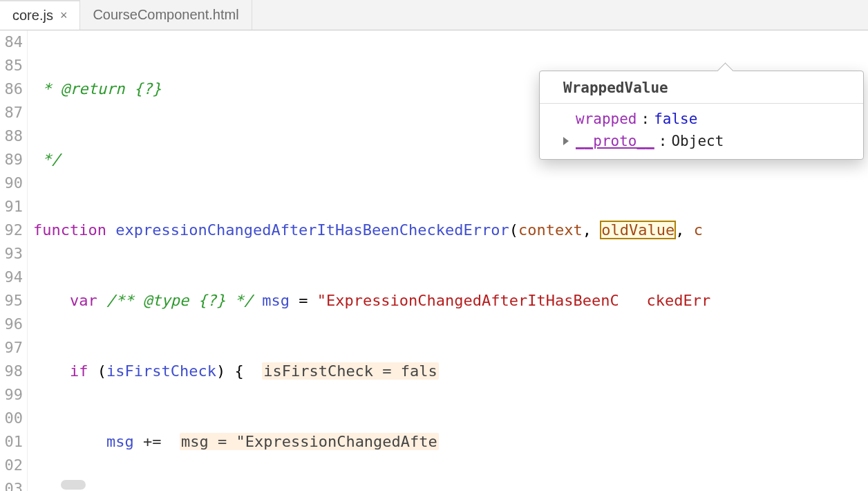 This screenshot has width=868, height=491. What do you see at coordinates (11, 324) in the screenshot?
I see `line-number: 96` at bounding box center [11, 324].